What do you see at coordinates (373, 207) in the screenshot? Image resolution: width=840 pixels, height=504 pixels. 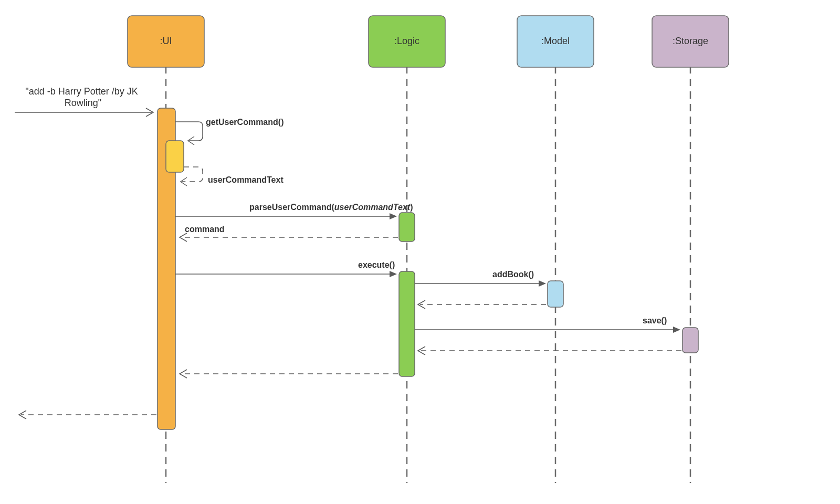 I see `parseusercommand-arg: userCommandText` at bounding box center [373, 207].